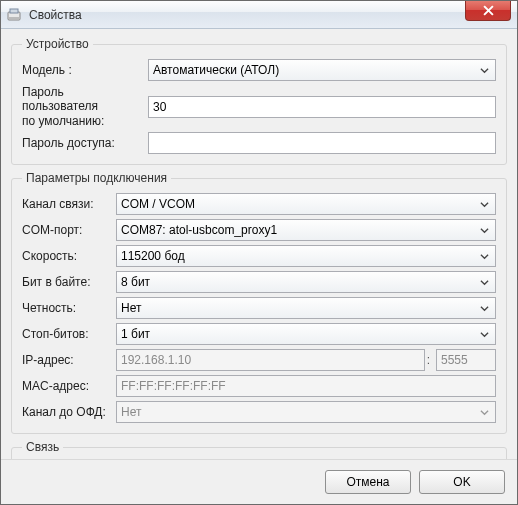 The image size is (518, 505). I want to click on ok-button: OK, so click(462, 482).